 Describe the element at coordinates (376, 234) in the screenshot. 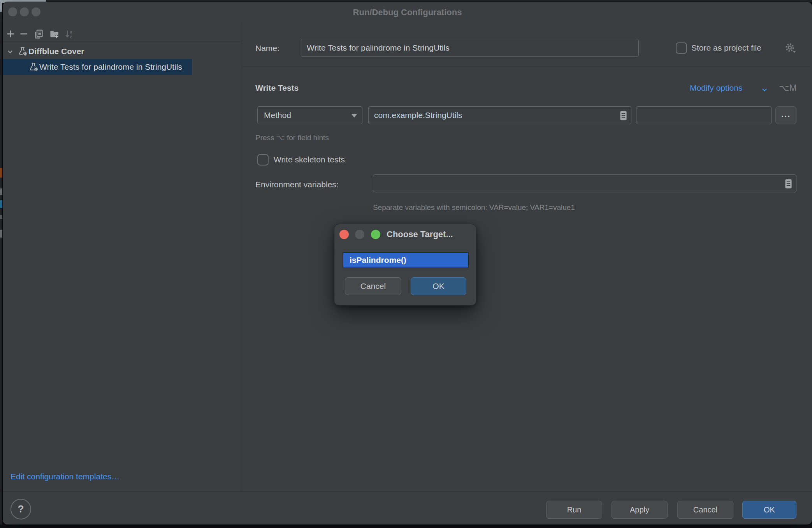

I see `dialog-zoom-button` at that location.